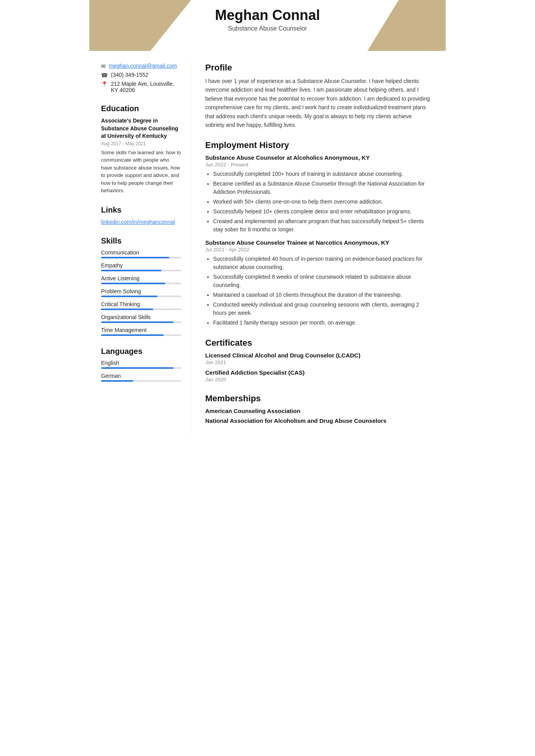 Image resolution: width=535 pixels, height=756 pixels. Describe the element at coordinates (141, 364) in the screenshot. I see `languages-section: Languages English German` at that location.